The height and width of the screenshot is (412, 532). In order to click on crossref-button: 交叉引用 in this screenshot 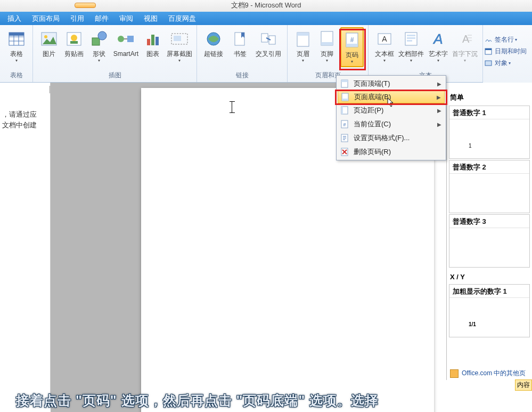, I will do `click(268, 44)`.